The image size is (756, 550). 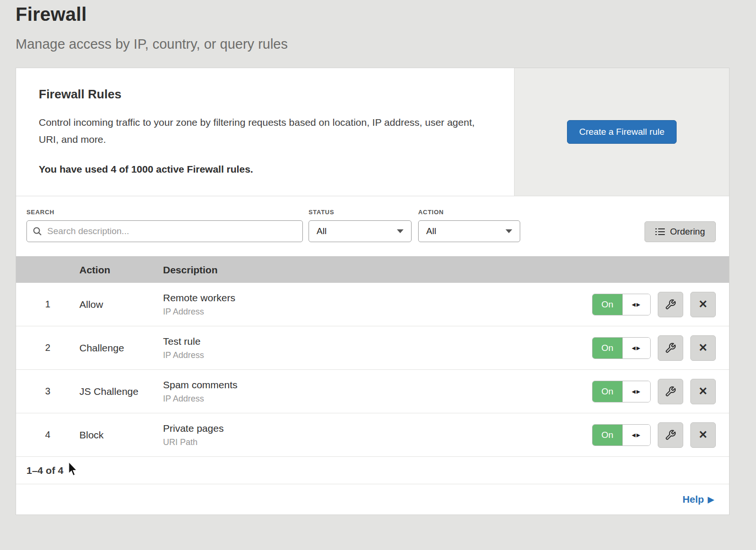 I want to click on filters-bar: Search Status All Action All, so click(x=372, y=226).